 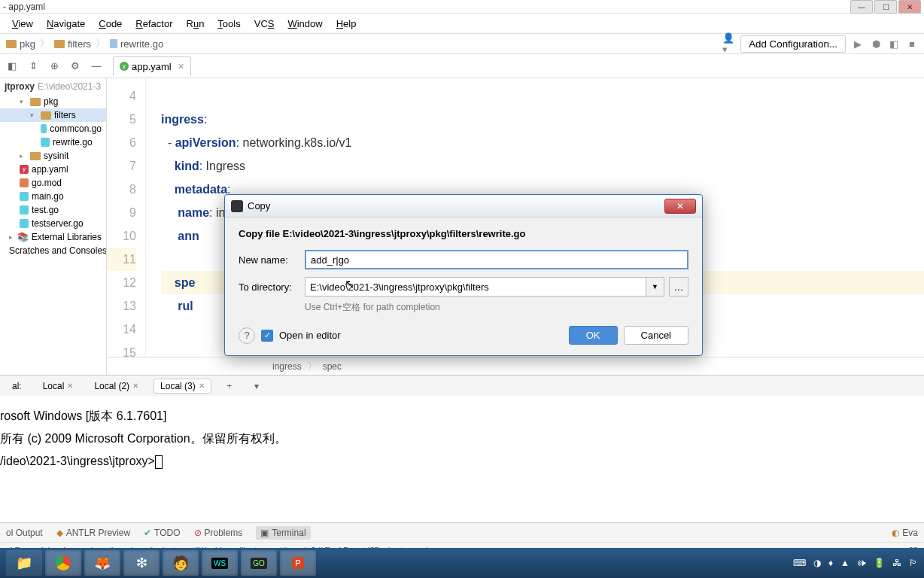 What do you see at coordinates (220, 563) in the screenshot?
I see `task-webstorm: WS` at bounding box center [220, 563].